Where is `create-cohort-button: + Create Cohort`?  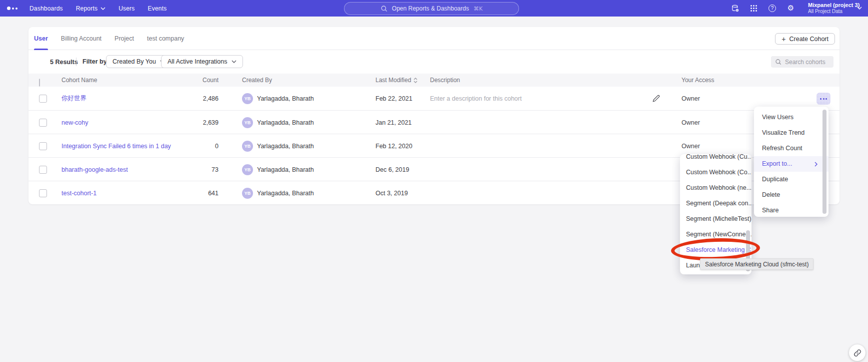 create-cohort-button: + Create Cohort is located at coordinates (805, 39).